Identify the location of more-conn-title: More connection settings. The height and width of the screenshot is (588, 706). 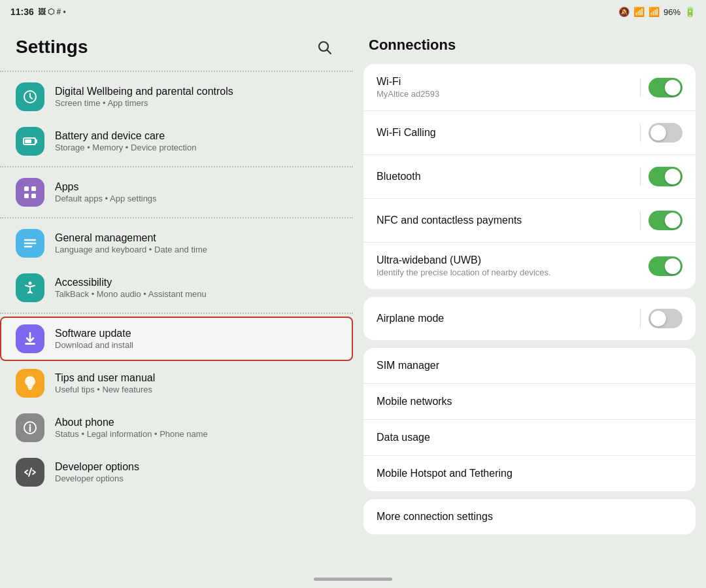
(530, 517).